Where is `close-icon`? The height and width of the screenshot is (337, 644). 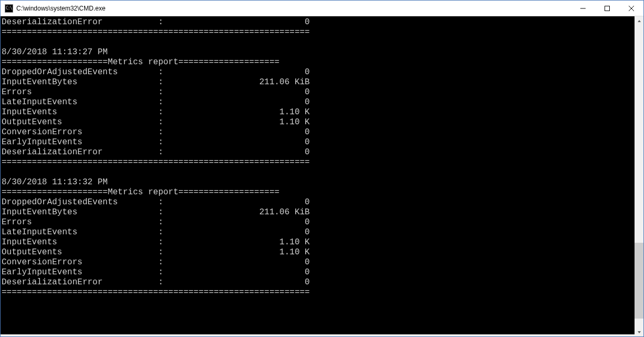 close-icon is located at coordinates (631, 8).